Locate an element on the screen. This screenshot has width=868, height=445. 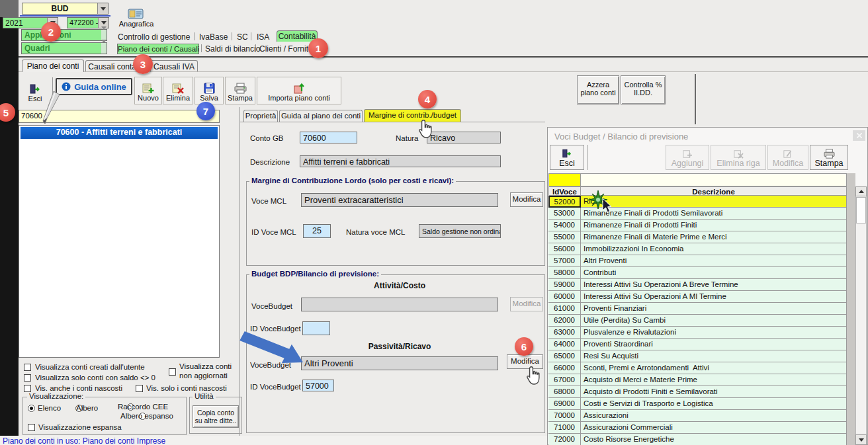
guida-online-button: Guida online is located at coordinates (94, 87).